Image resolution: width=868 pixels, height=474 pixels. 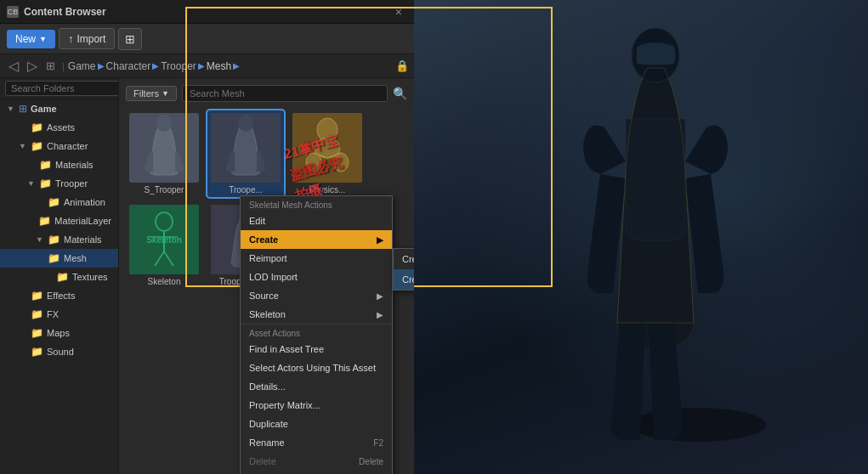 What do you see at coordinates (179, 66) in the screenshot?
I see `breadcrumb-trooper: Trooper` at bounding box center [179, 66].